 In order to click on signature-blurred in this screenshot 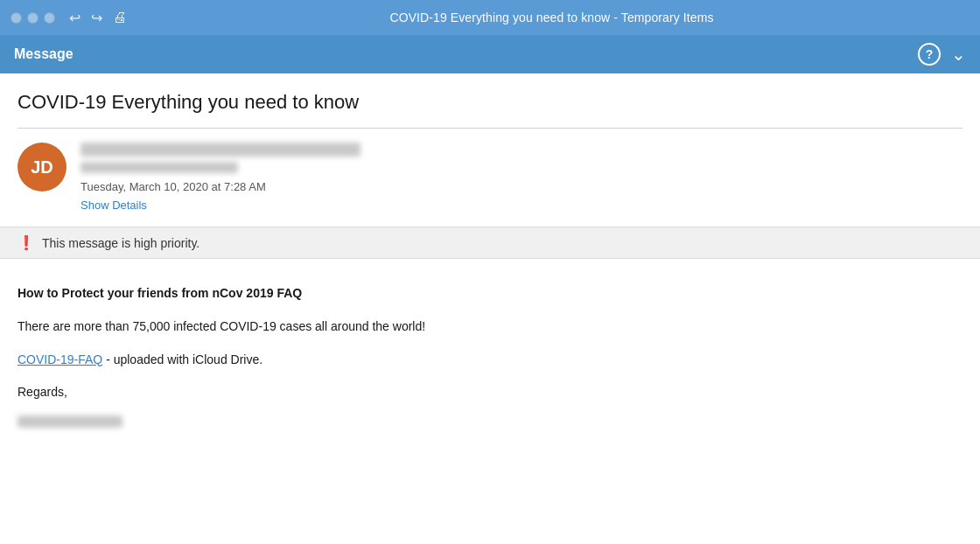, I will do `click(70, 422)`.